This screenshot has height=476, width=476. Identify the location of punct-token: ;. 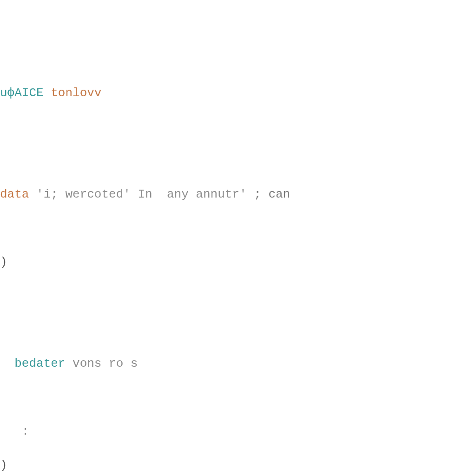
(258, 194).